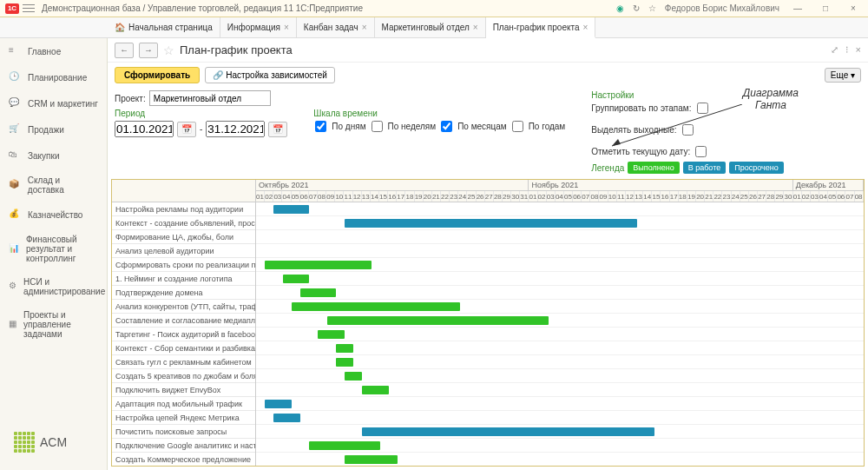 The width and height of the screenshot is (868, 470). I want to click on scale-year-check, so click(517, 127).